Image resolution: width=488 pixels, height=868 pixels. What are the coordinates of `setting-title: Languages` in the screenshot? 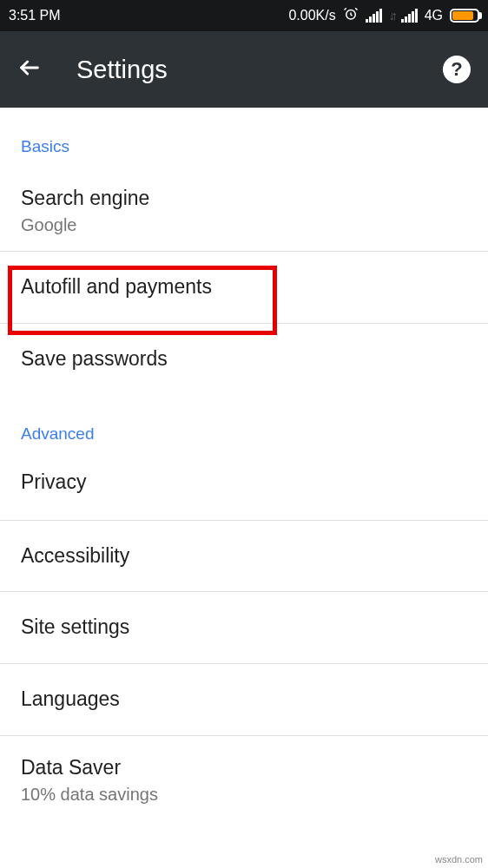 It's located at (244, 700).